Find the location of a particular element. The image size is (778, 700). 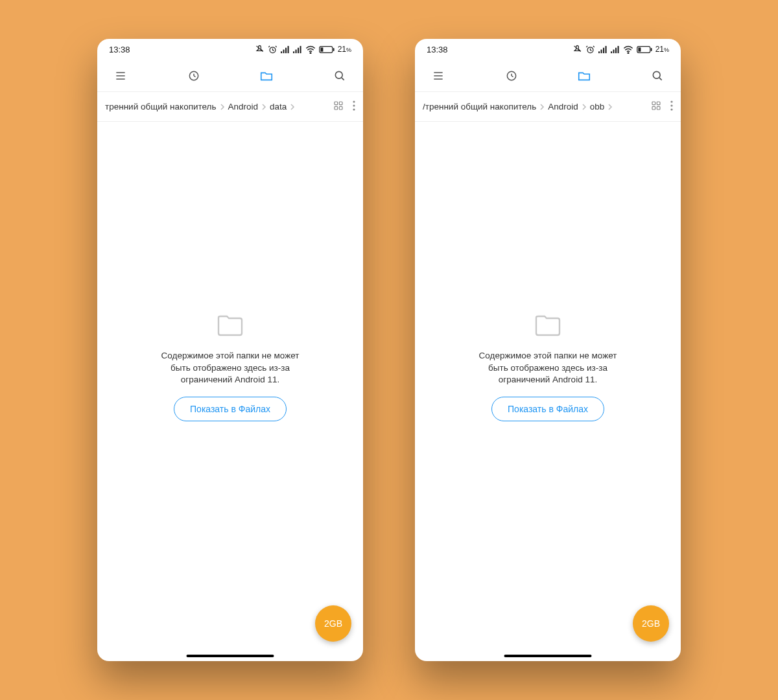

status-time: 13:38 is located at coordinates (437, 49).